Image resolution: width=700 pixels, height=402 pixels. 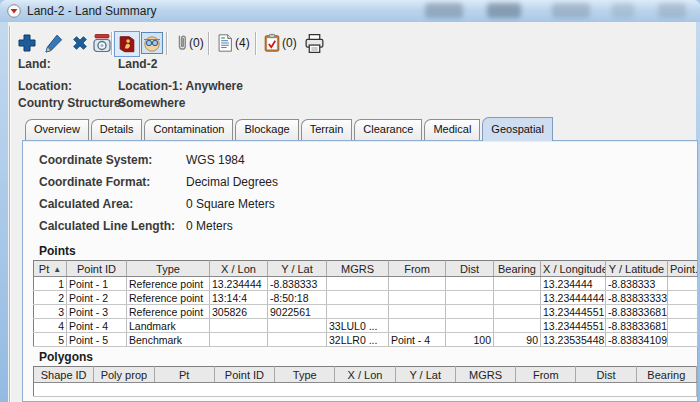 What do you see at coordinates (27, 43) in the screenshot?
I see `add-button` at bounding box center [27, 43].